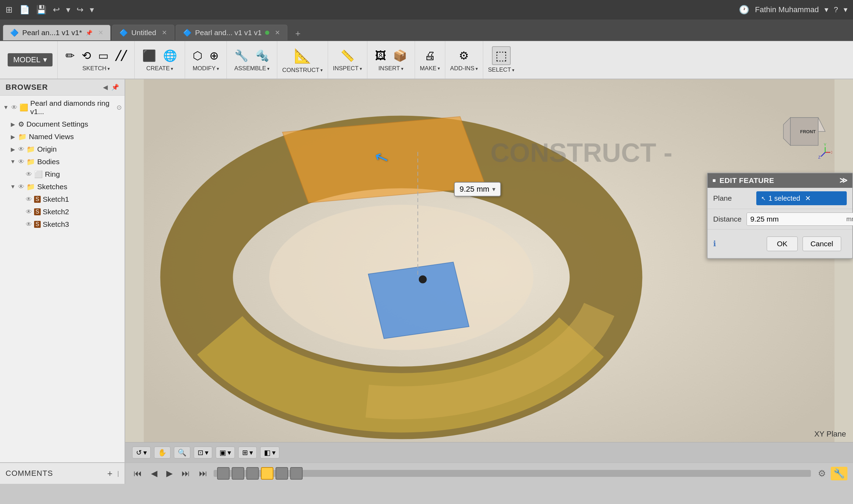 This screenshot has height=504, width=853. Describe the element at coordinates (229, 453) in the screenshot. I see `display-dropdown: ▾` at that location.